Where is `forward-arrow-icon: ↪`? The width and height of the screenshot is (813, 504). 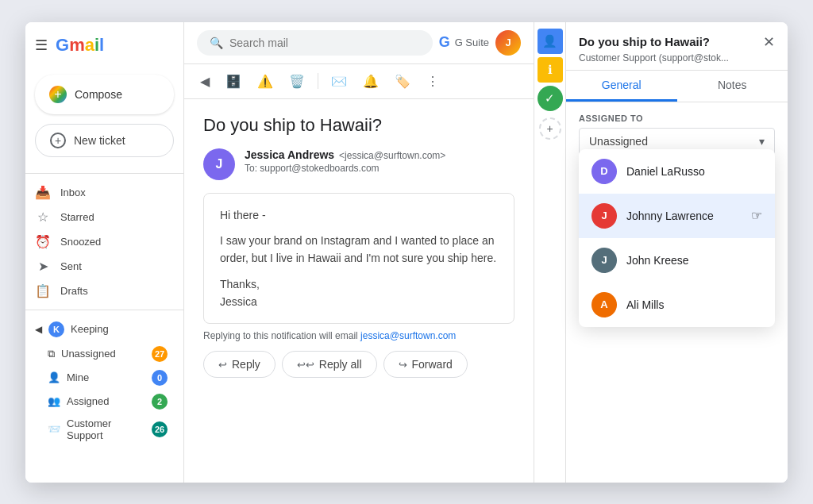
forward-arrow-icon: ↪ is located at coordinates (403, 365).